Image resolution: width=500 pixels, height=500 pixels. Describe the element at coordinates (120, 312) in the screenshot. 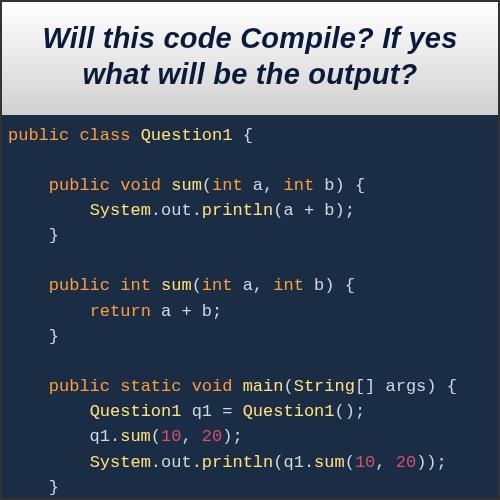

I see `code-token: return` at that location.